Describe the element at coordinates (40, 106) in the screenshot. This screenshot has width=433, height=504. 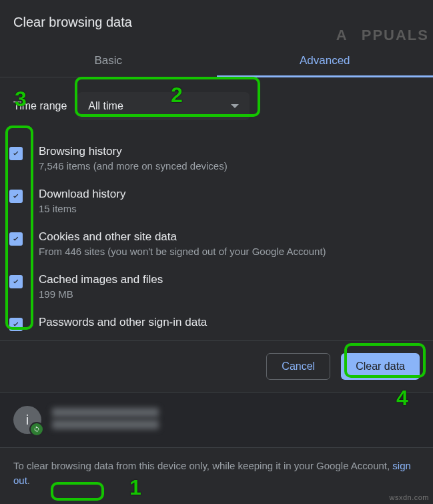
I see `time-range-label: Time range` at that location.